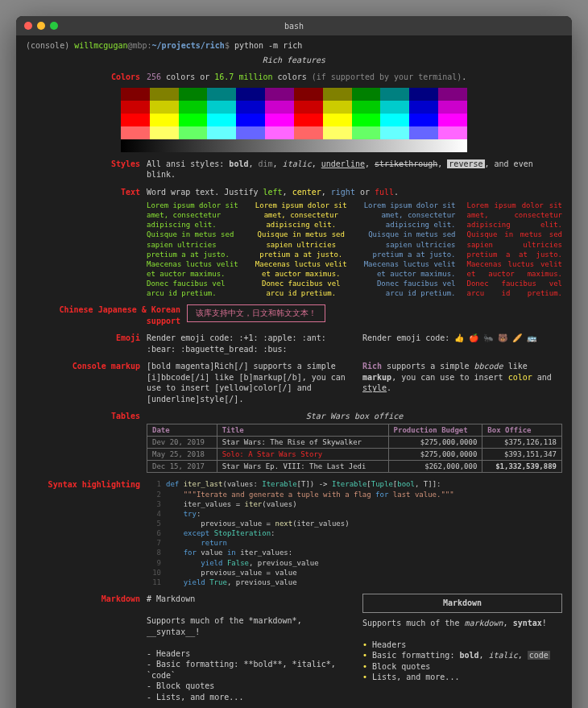 The width and height of the screenshot is (588, 708). What do you see at coordinates (195, 250) in the screenshot?
I see `lorem-left: Lorem ipsum dolor sit amet, consectetur …` at bounding box center [195, 250].